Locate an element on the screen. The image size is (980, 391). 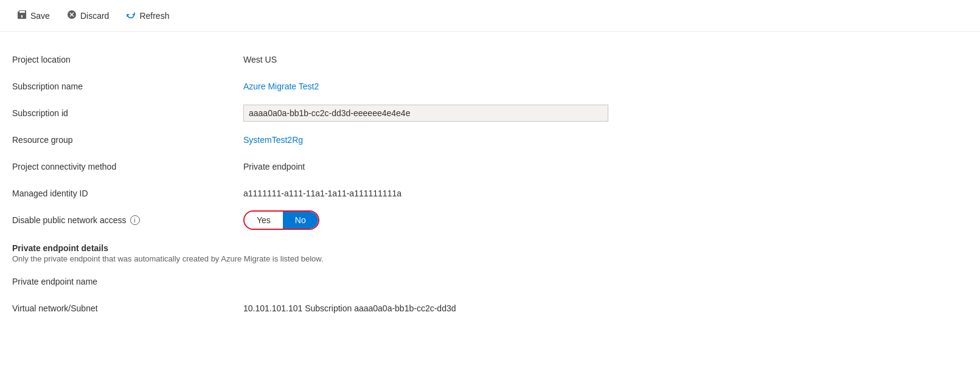
info-icon: i is located at coordinates (135, 220).